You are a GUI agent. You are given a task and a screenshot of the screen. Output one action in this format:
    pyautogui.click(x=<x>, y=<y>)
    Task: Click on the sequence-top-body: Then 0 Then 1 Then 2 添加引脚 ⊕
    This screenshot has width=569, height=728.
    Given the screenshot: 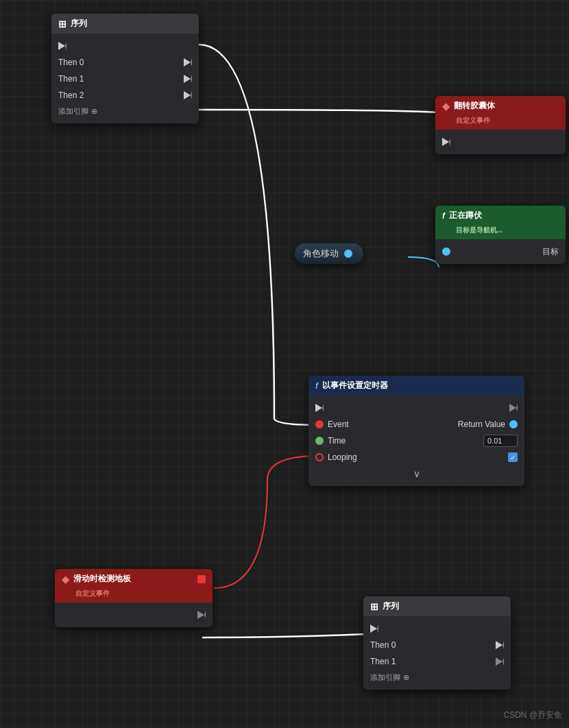 What is the action you would take?
    pyautogui.click(x=125, y=78)
    